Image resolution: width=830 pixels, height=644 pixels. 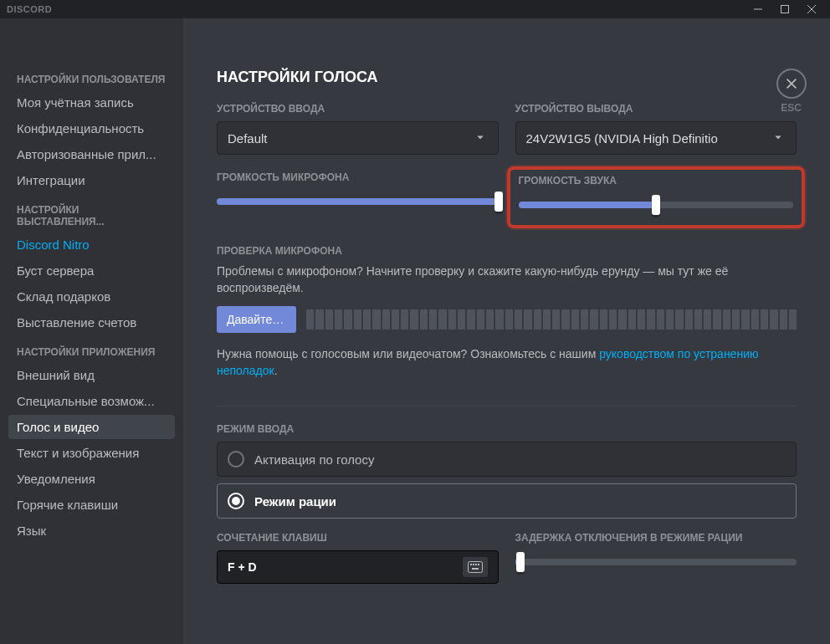 What do you see at coordinates (92, 401) in the screenshot?
I see `sidebar-item: Специальные возмож...` at bounding box center [92, 401].